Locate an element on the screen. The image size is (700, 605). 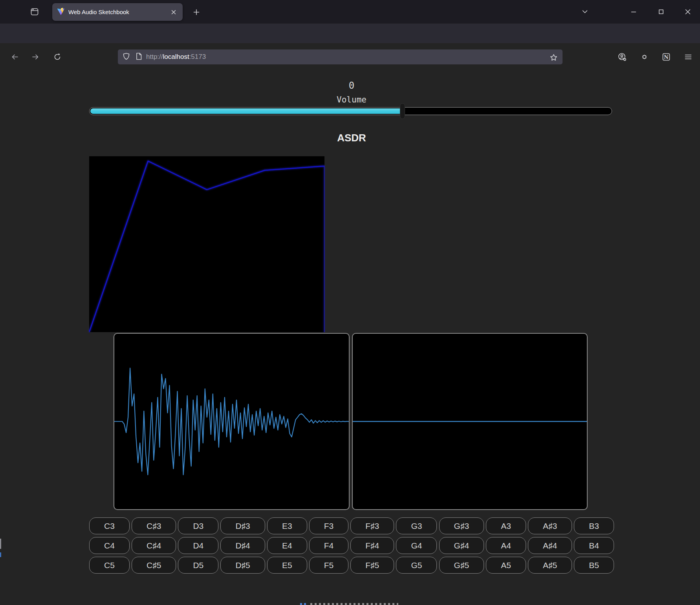
edge-artifact-gray is located at coordinates (1, 544).